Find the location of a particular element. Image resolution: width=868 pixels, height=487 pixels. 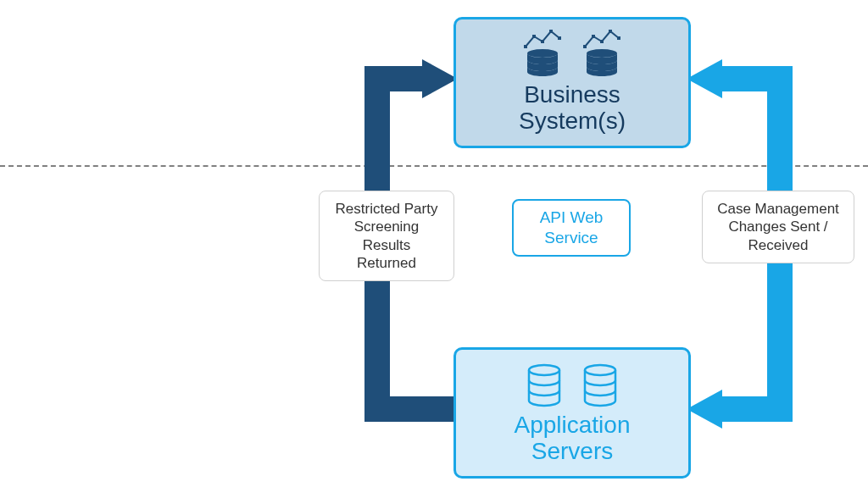

title-line: Servers is located at coordinates (572, 451).